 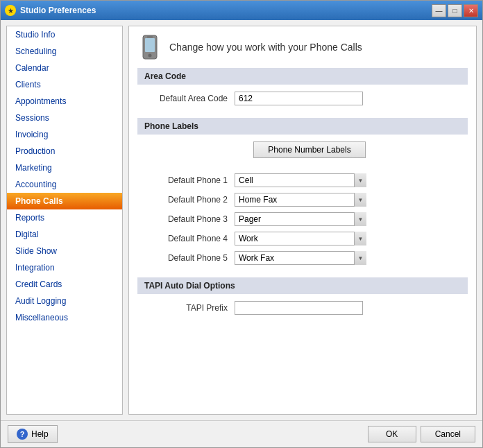 What do you see at coordinates (439, 11) in the screenshot?
I see `minimize-button: —` at bounding box center [439, 11].